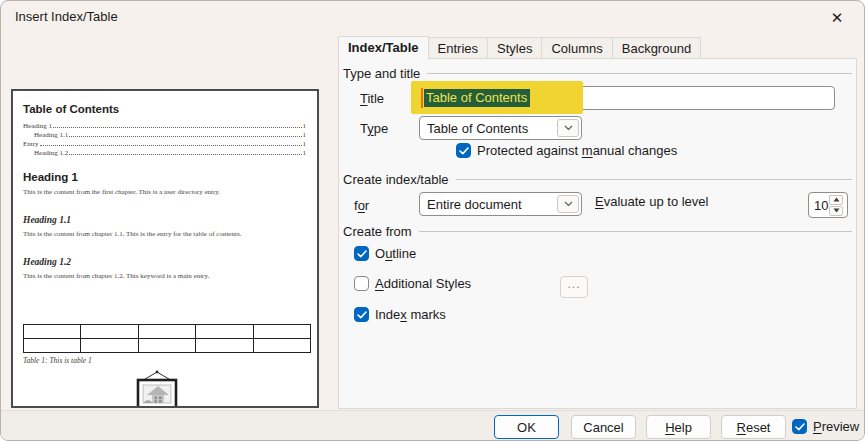  Describe the element at coordinates (500, 204) in the screenshot. I see `for-select: Entire document` at that location.